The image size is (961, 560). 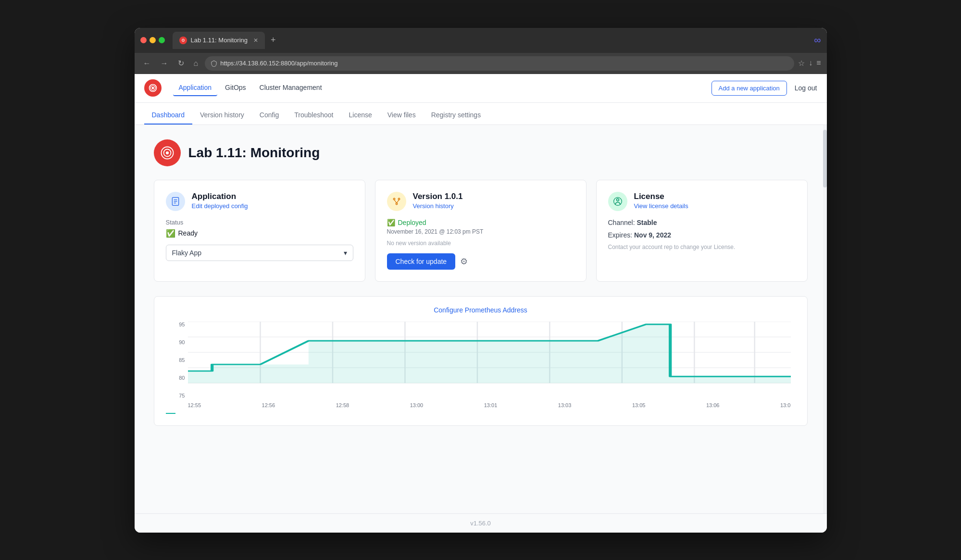 I want to click on forward-button: →, so click(x=164, y=63).